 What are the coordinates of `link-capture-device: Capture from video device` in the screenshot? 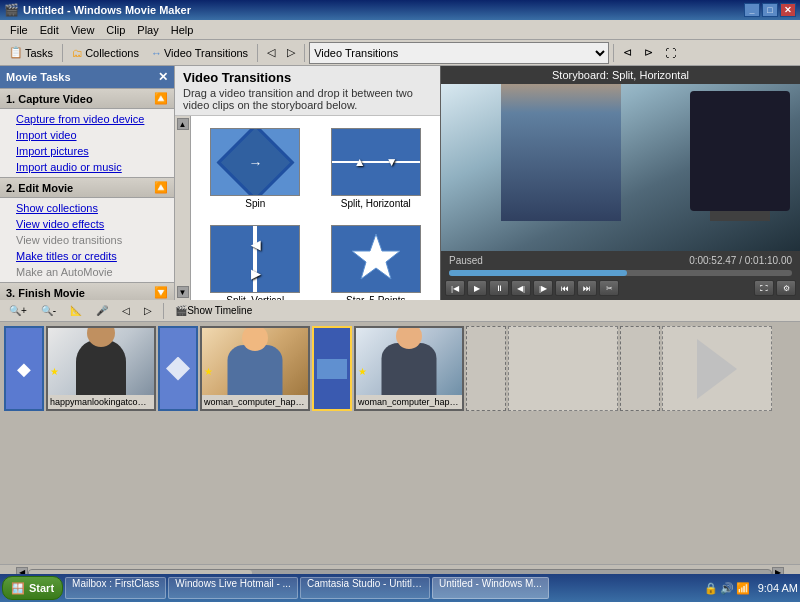 It's located at (87, 119).